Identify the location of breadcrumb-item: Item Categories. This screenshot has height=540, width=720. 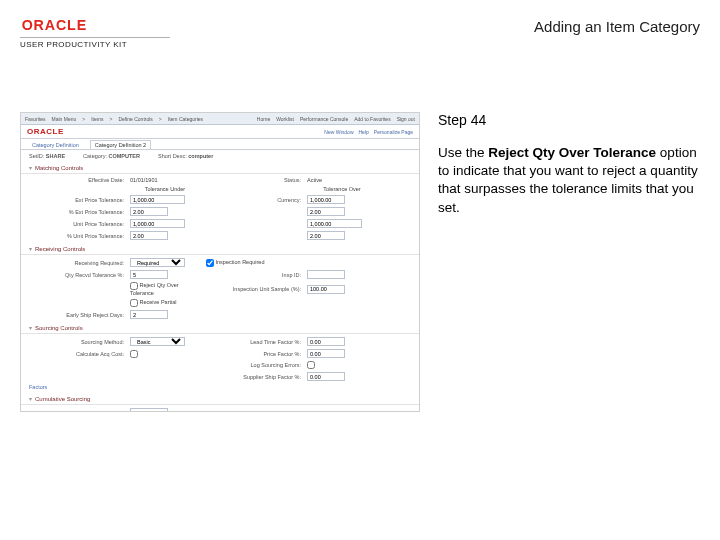
(186, 119).